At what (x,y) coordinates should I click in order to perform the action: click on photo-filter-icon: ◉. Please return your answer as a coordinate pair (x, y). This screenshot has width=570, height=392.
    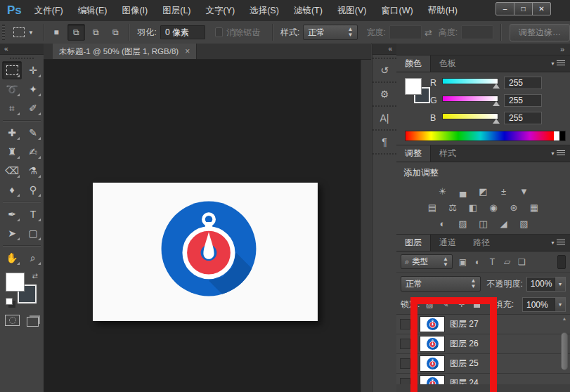
    Looking at the image, I should click on (493, 208).